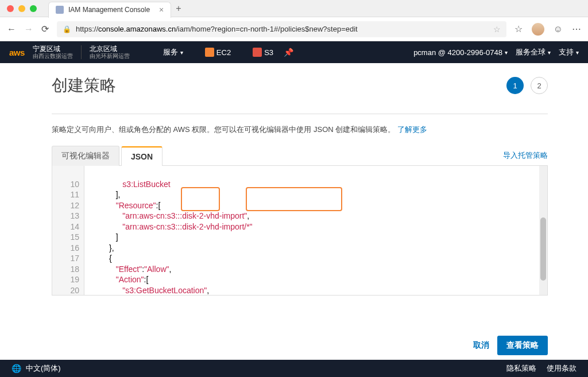 This screenshot has height=377, width=588. What do you see at coordinates (110, 52) in the screenshot?
I see `region-beijing: 北京区域 由光环新网运营` at bounding box center [110, 52].